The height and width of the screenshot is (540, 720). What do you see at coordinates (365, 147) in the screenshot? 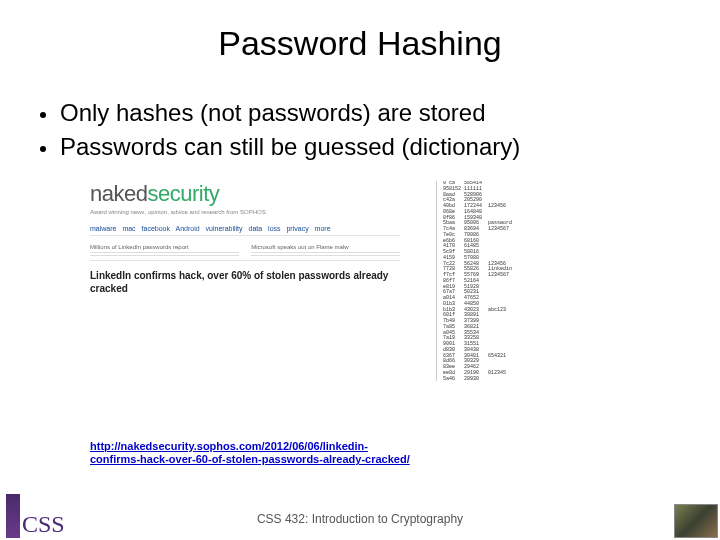
I see `bullet-item: Passwords can still be guessed (dictiona…` at bounding box center [365, 147].